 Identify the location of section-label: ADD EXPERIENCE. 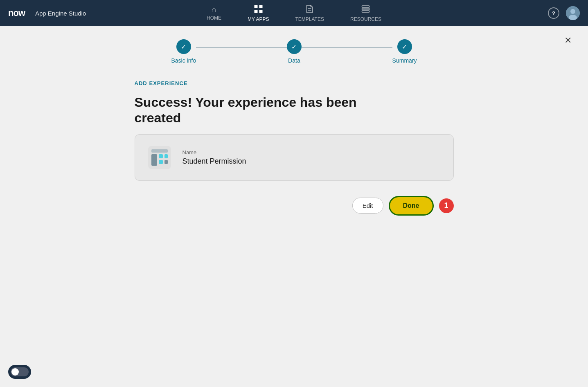
(294, 83).